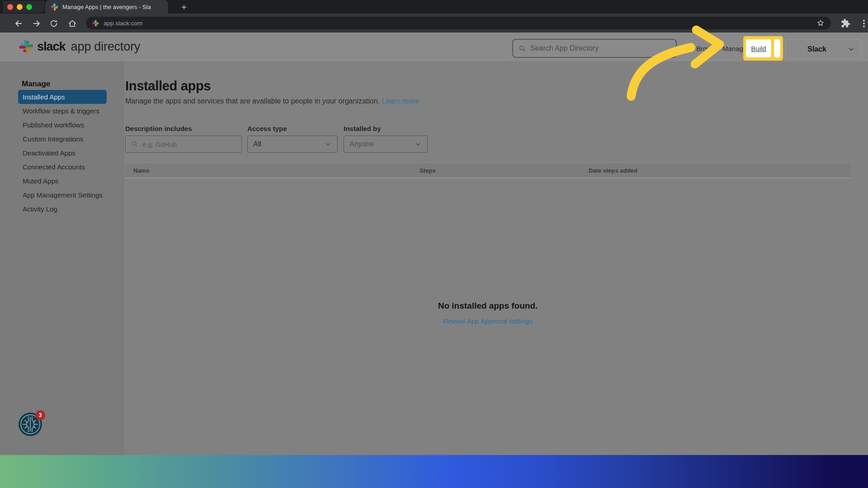 The image size is (868, 488). Describe the element at coordinates (72, 23) in the screenshot. I see `home-icon` at that location.